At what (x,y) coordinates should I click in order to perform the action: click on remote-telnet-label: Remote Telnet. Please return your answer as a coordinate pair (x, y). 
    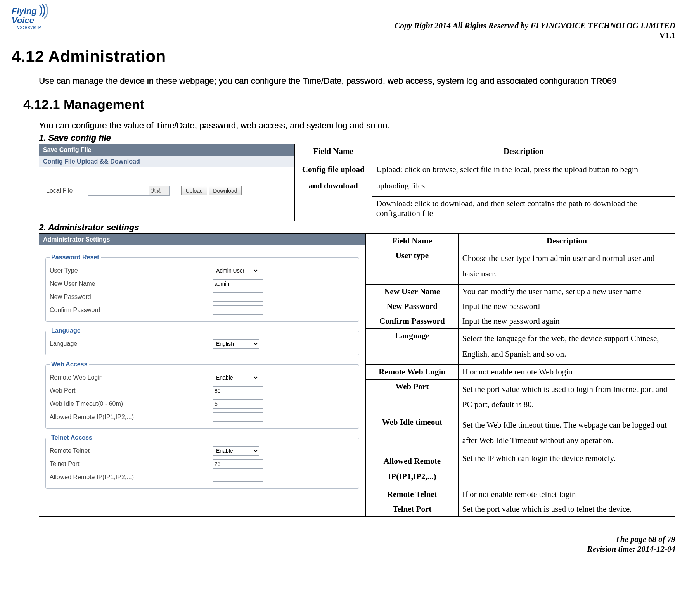
    Looking at the image, I should click on (131, 451).